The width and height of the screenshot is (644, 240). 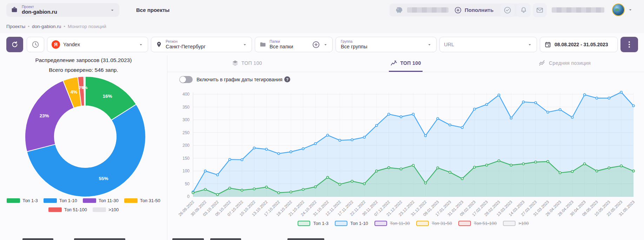 What do you see at coordinates (186, 47) in the screenshot?
I see `region-value: Санкт-Петербург` at bounding box center [186, 47].